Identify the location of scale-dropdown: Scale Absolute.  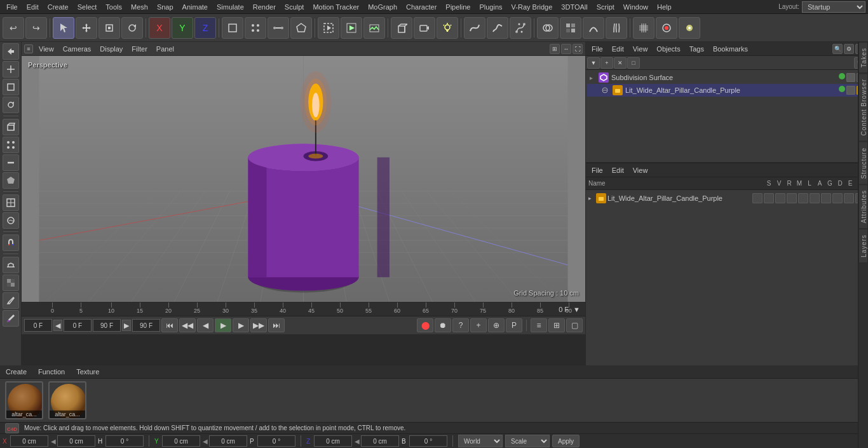
(527, 441).